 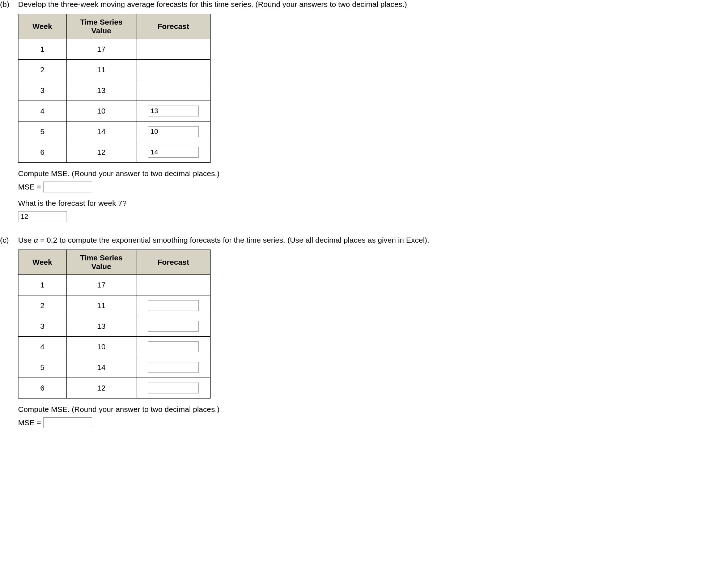 What do you see at coordinates (68, 187) in the screenshot?
I see `part-b-mse-input` at bounding box center [68, 187].